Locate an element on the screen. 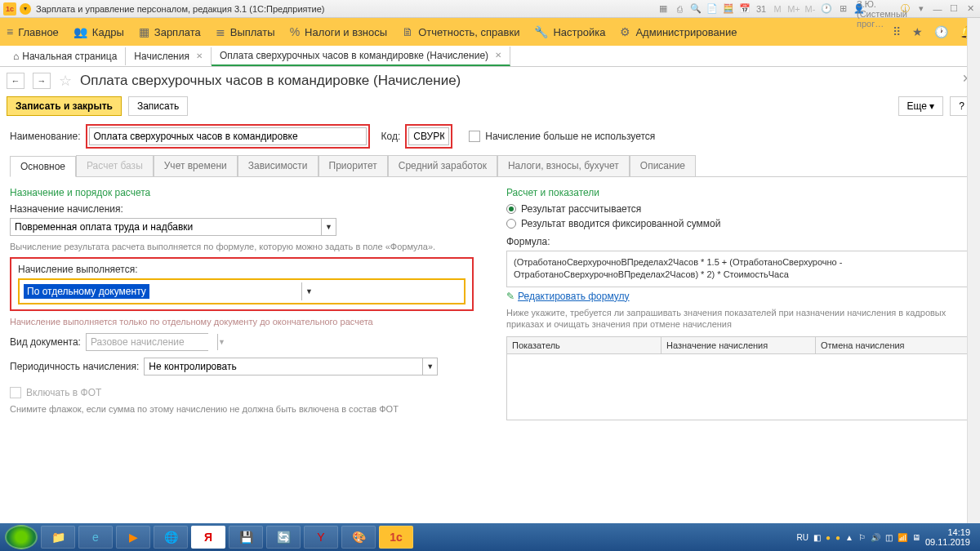 This screenshot has height=551, width=980. save-close-button: Записать и закрыть is located at coordinates (64, 106).